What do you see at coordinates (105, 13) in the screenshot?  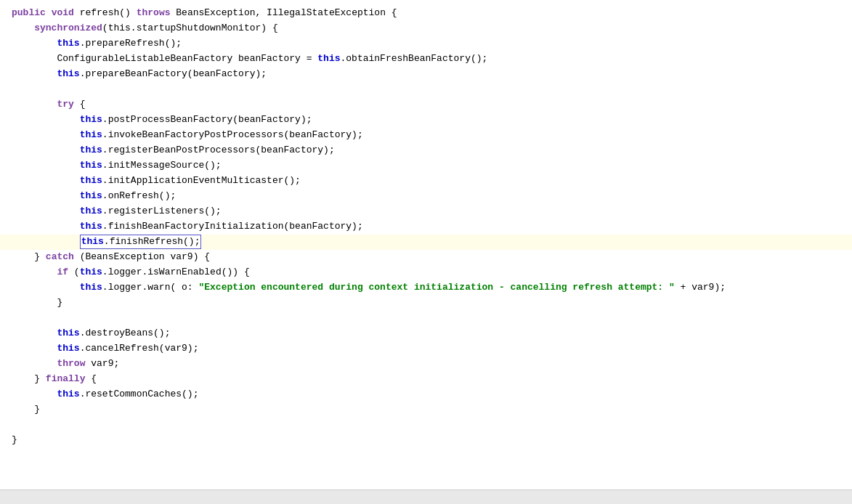 I see `code-token: refresh()` at bounding box center [105, 13].